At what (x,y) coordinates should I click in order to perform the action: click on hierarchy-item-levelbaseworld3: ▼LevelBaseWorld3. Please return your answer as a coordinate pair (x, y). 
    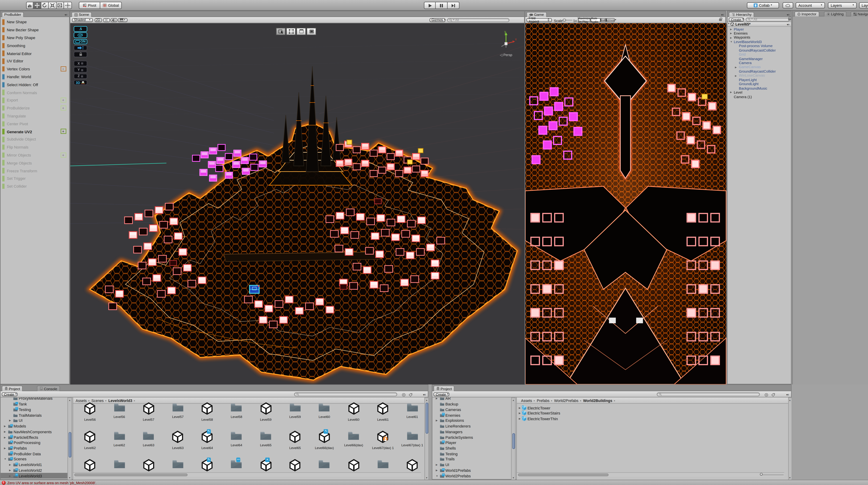
    Looking at the image, I should click on (760, 42).